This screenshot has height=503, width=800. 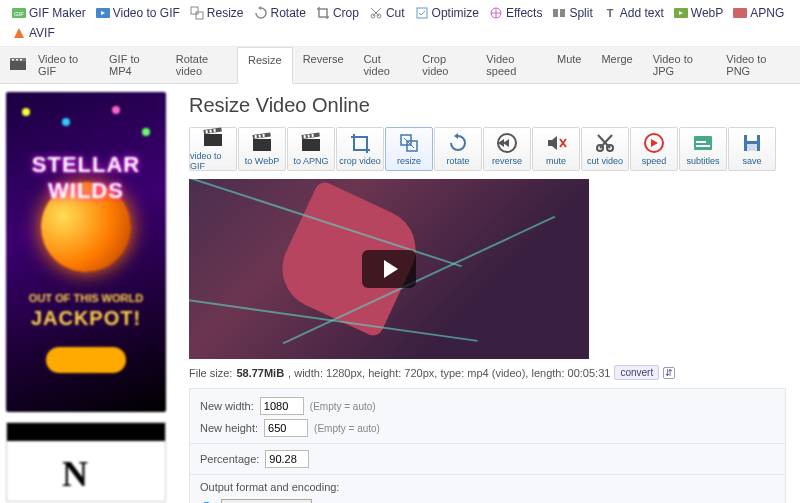 I want to click on topnav-label: Cut, so click(x=396, y=13).